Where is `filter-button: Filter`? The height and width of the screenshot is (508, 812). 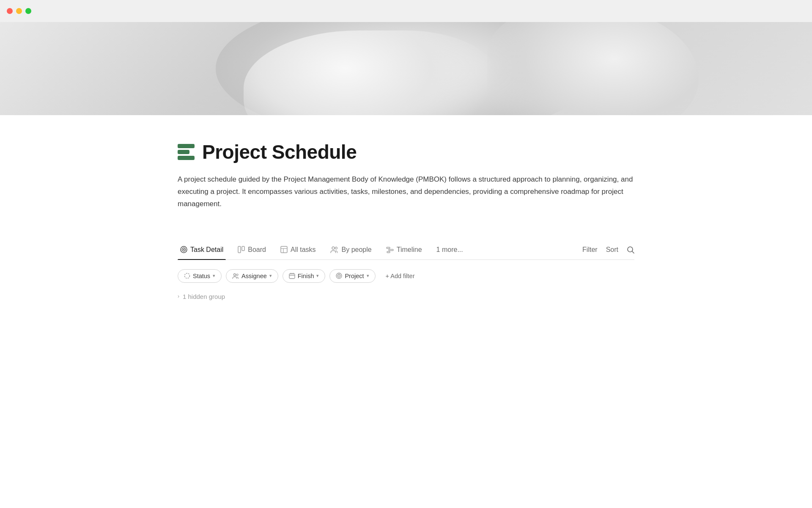
filter-button: Filter is located at coordinates (590, 250).